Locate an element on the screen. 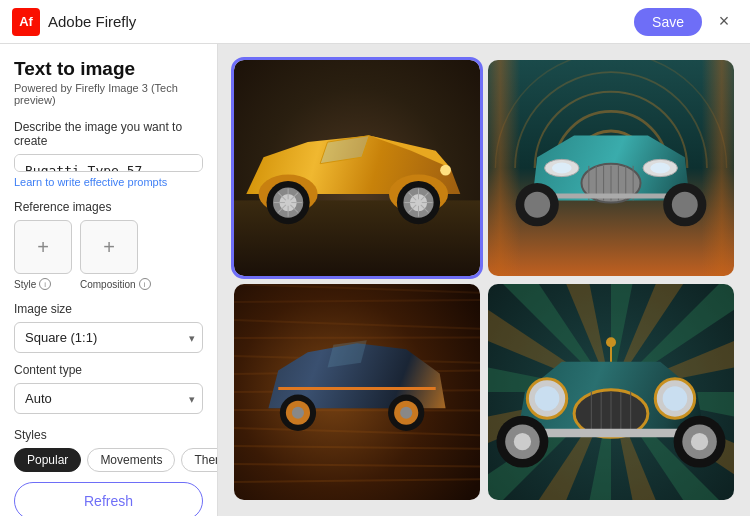 The height and width of the screenshot is (516, 750). content-type-wrapper: Auto Photo Art ▾ is located at coordinates (108, 398).